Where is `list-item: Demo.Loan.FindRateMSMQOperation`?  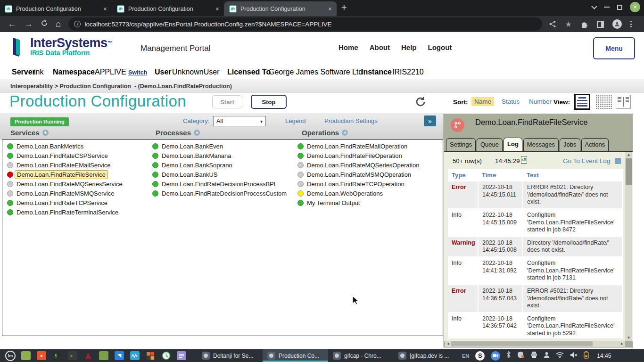 list-item: Demo.Loan.FindRateMSMQOperation is located at coordinates (358, 174).